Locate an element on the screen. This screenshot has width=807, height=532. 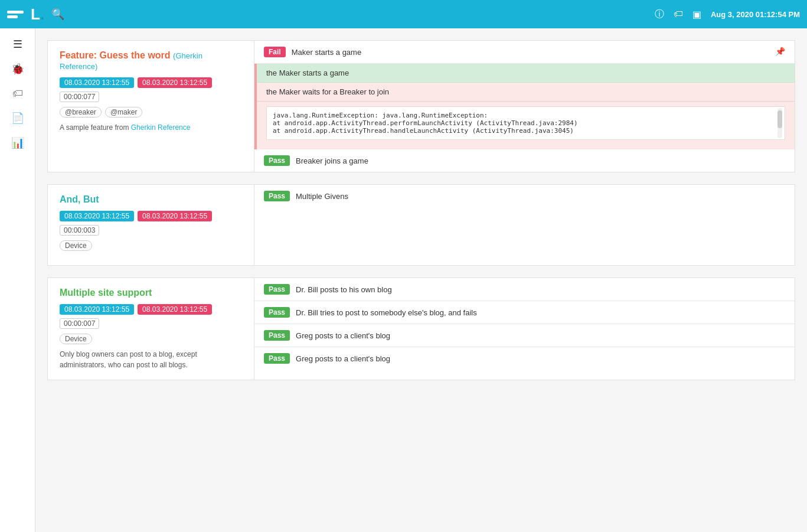
status-pass-badge-breaker: Pass is located at coordinates (277, 161).